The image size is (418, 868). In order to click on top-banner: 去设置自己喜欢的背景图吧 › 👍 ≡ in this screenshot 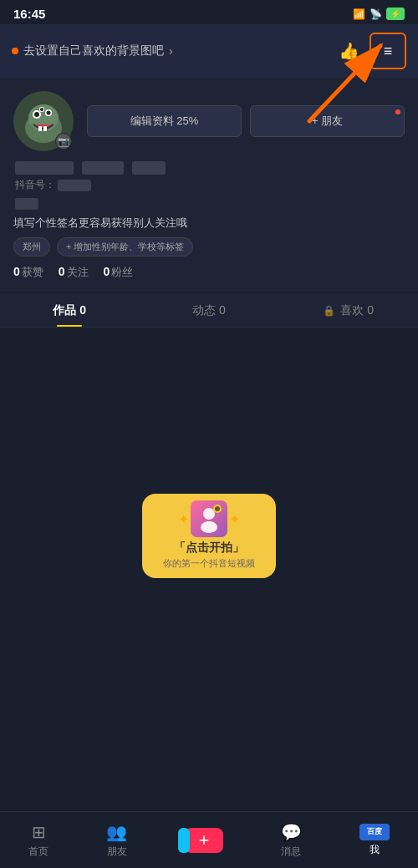, I will do `click(209, 51)`.